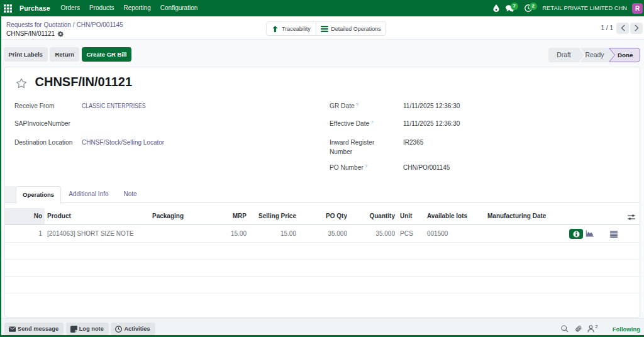 This screenshot has height=337, width=644. What do you see at coordinates (97, 216) in the screenshot?
I see `col-header-product: Product` at bounding box center [97, 216].